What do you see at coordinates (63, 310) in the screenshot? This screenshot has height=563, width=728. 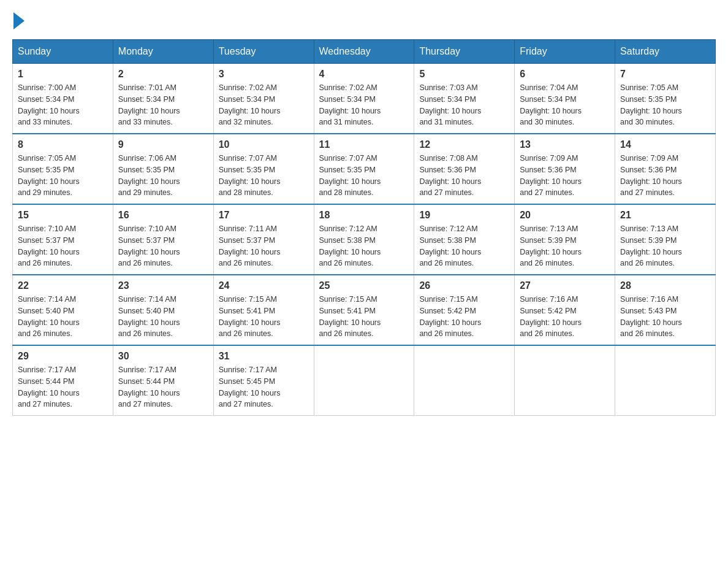 I see `calendar-day-cell: 22Sunrise: 7:14 AMSunset: 5:40 PMDayligh…` at bounding box center [63, 310].